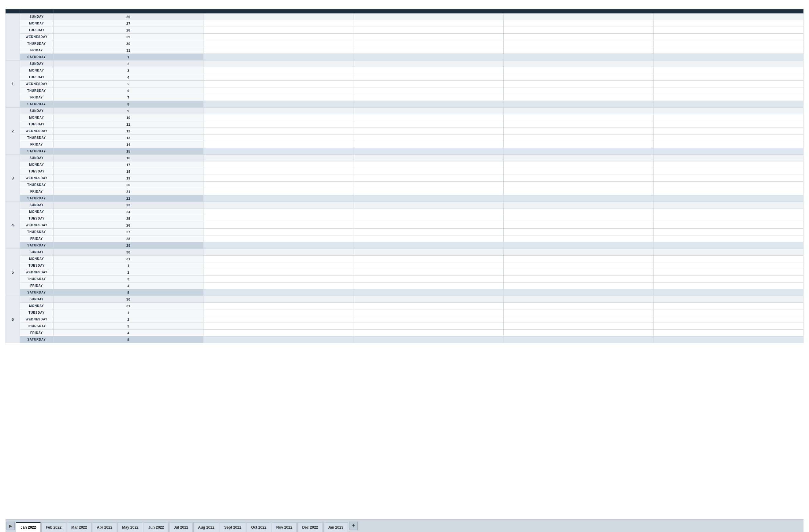 The image size is (809, 532). I want to click on tab-sept-2022: Sept 2022, so click(233, 527).